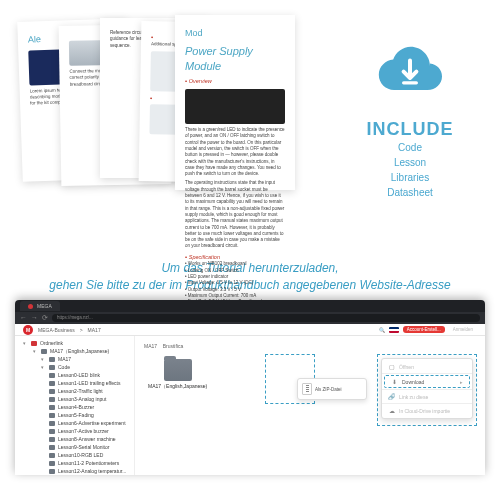 The image size is (500, 500). What do you see at coordinates (332, 389) in the screenshot?
I see `zip-popup: Als ZIP-Datei` at bounding box center [332, 389].